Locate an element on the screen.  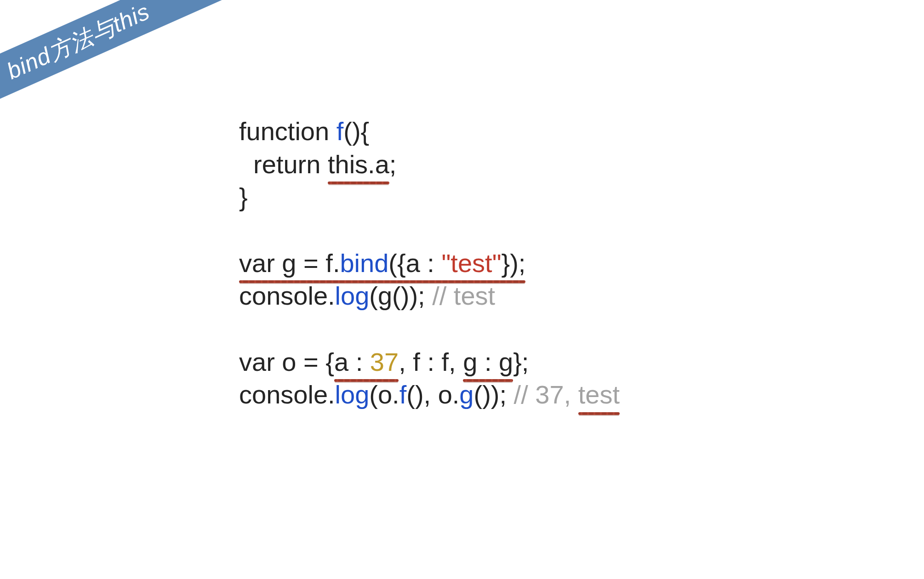
code-text: , f : f, is located at coordinates (431, 362).